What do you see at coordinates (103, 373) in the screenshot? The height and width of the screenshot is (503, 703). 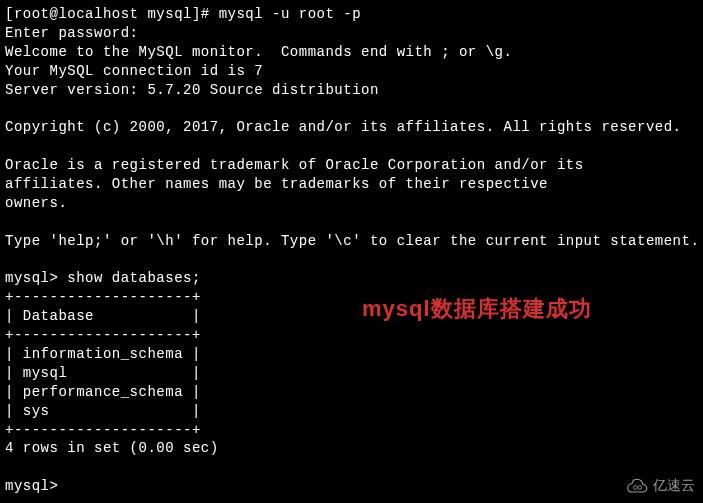 I see `table-row: | mysql |` at bounding box center [103, 373].